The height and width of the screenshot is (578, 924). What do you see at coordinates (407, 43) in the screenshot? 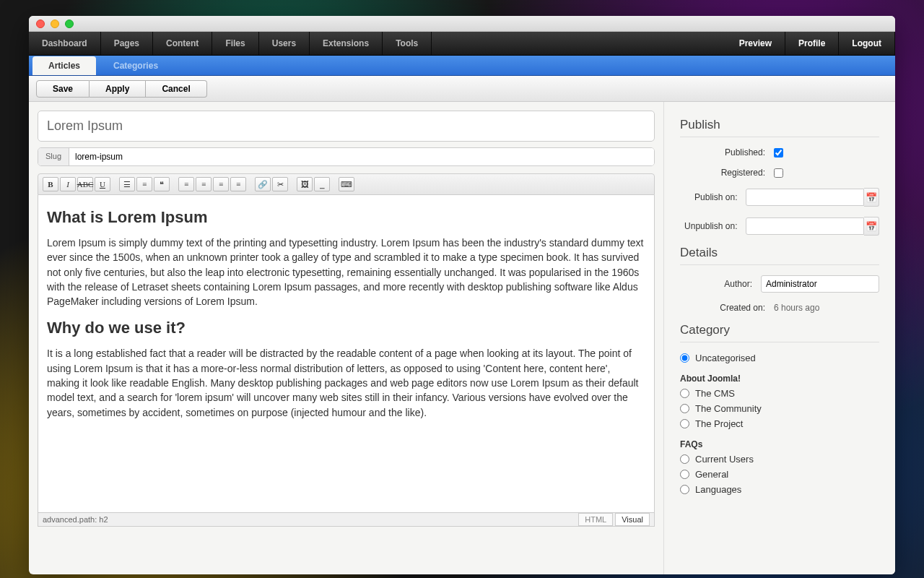
I see `menu-tools: Tools` at bounding box center [407, 43].